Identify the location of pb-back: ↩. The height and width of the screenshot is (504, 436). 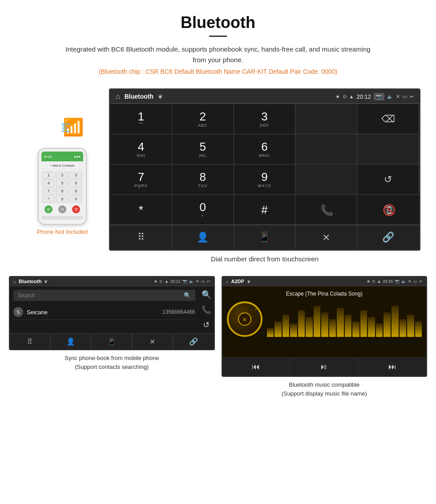
(209, 281).